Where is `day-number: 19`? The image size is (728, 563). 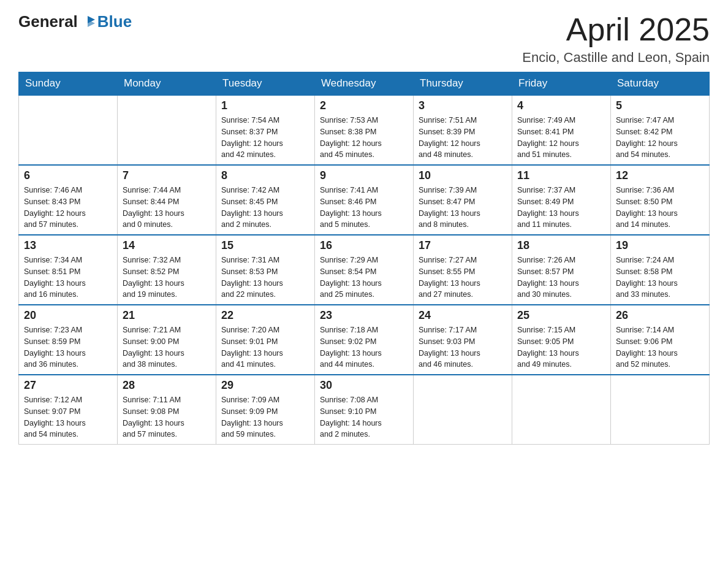
day-number: 19 is located at coordinates (660, 245).